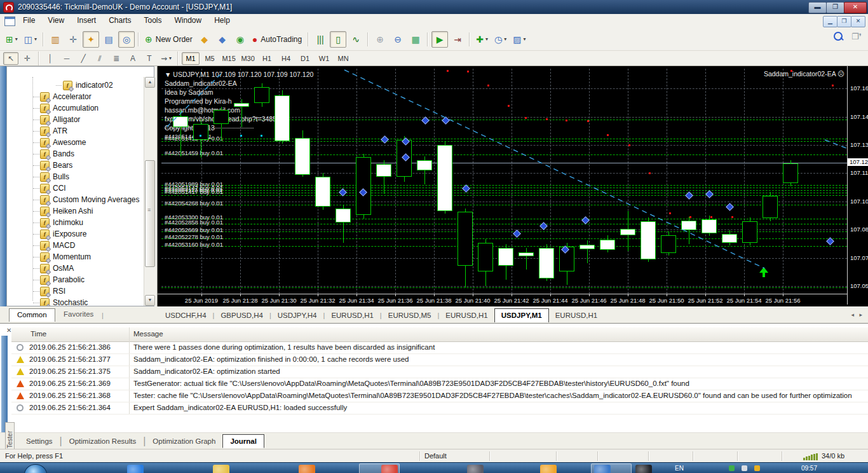 The image size is (868, 473). Describe the element at coordinates (297, 316) in the screenshot. I see `chart-tab-usdjpy-h4: USDJPY,H4` at that location.